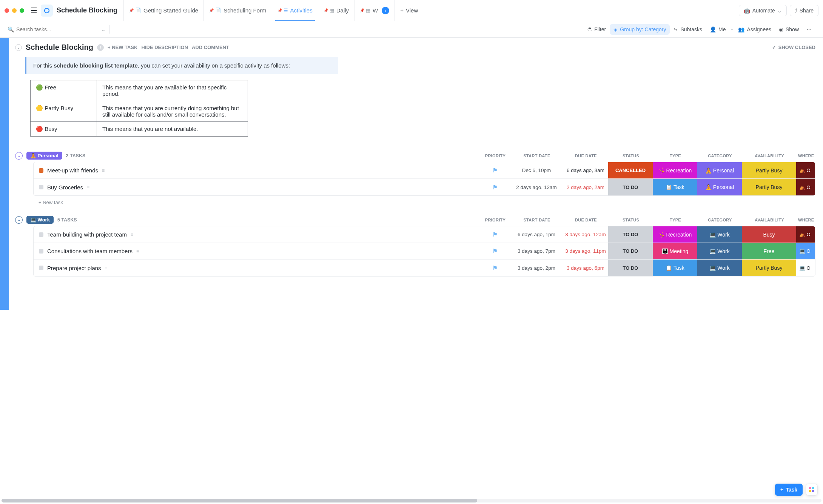 The image size is (823, 504). I want to click on app-logo, so click(47, 11).